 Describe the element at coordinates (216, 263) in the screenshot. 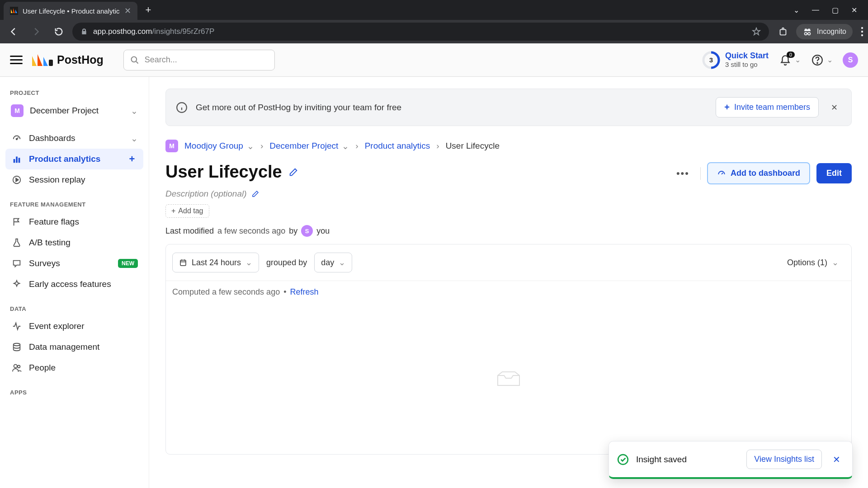

I see `date-range-dropdown: Last 24 hours ⌄` at that location.